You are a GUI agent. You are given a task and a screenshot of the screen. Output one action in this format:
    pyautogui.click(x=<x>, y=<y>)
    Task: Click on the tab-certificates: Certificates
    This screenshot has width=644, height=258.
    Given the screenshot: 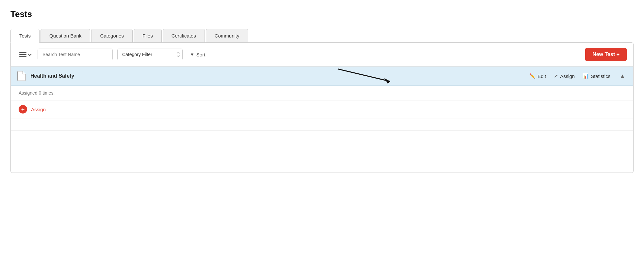 What is the action you would take?
    pyautogui.click(x=184, y=36)
    